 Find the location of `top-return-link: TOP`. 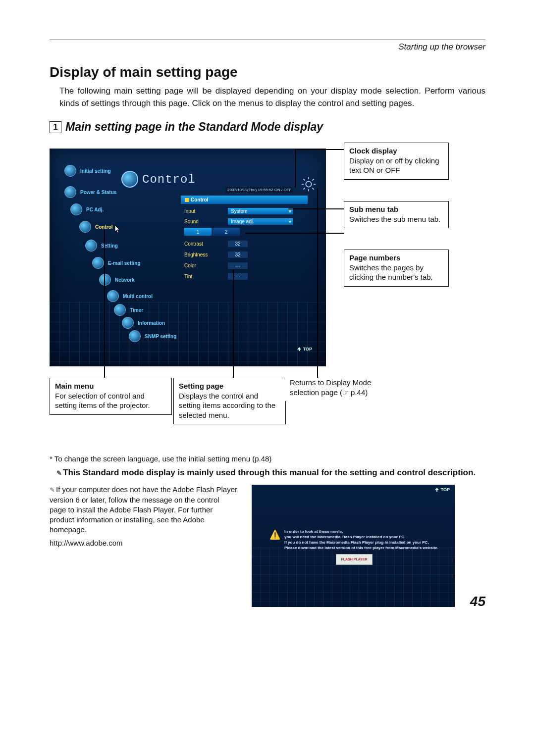

top-return-link: TOP is located at coordinates (304, 349).